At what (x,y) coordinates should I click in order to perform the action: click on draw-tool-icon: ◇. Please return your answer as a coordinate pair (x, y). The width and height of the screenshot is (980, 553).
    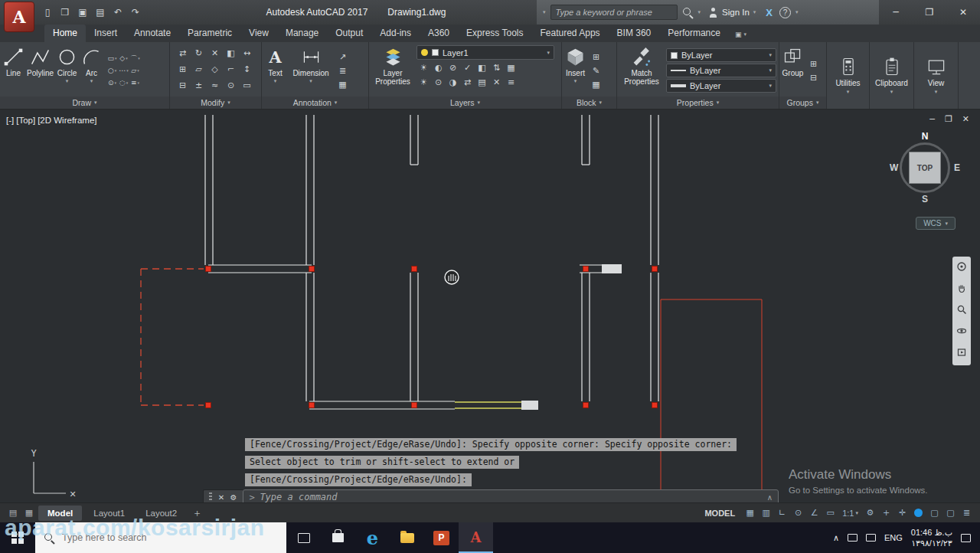
    Looking at the image, I should click on (124, 58).